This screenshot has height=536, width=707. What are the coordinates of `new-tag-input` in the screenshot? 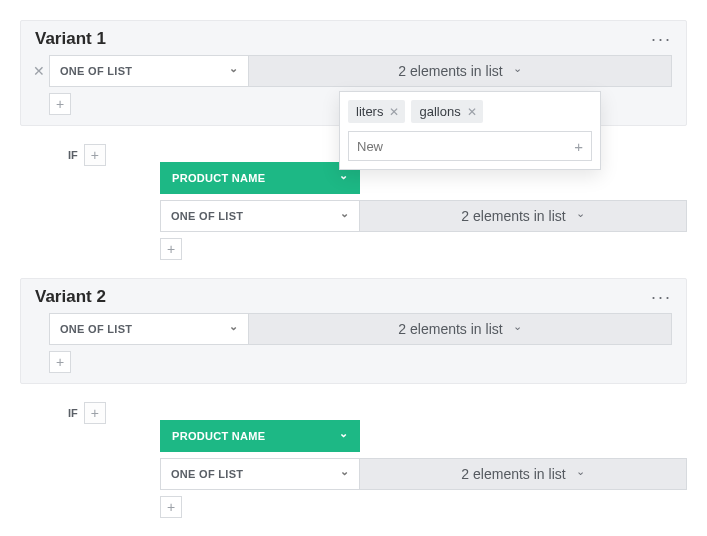 It's located at (466, 146).